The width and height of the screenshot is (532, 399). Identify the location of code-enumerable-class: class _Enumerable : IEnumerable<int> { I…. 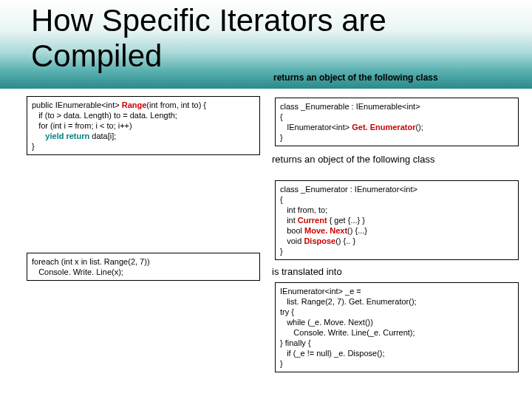
(397, 122).